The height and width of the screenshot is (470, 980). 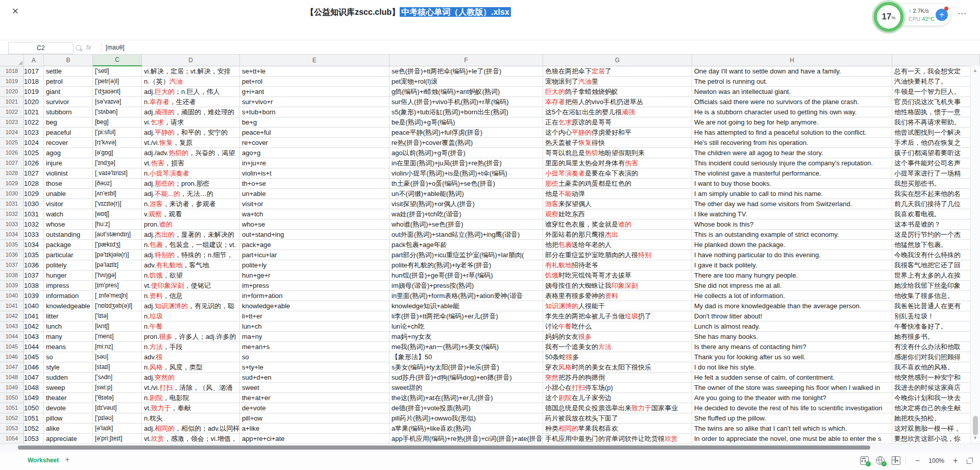 What do you see at coordinates (889, 17) in the screenshot?
I see `cpu-usage-gauge: 17%` at bounding box center [889, 17].